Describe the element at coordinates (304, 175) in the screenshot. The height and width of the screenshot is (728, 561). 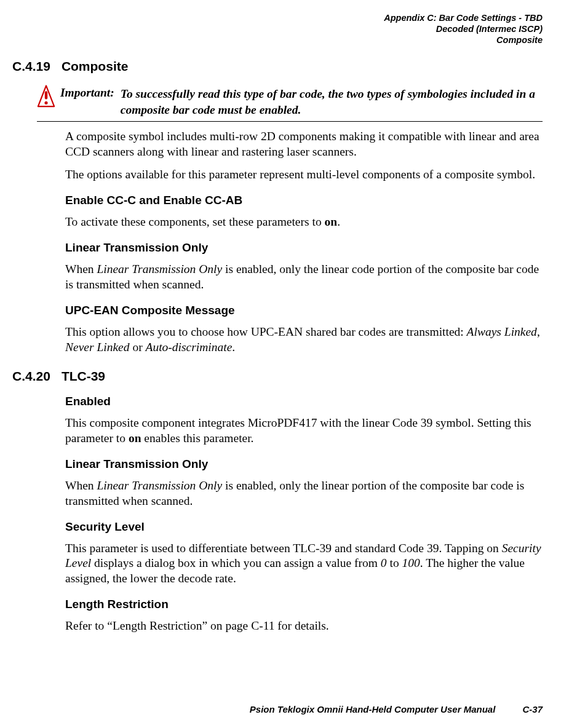
I see `paragraph: The options available for this parameter…` at that location.